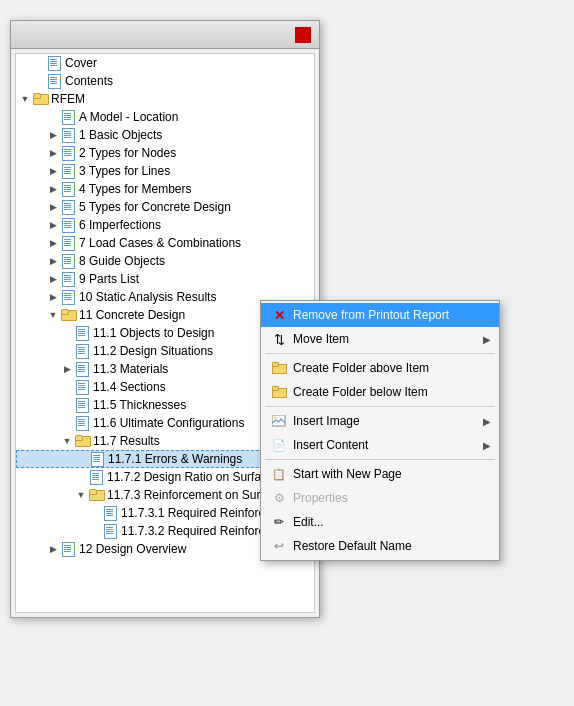  I want to click on tree-label-design-overview: 12 Design Overview, so click(132, 549).